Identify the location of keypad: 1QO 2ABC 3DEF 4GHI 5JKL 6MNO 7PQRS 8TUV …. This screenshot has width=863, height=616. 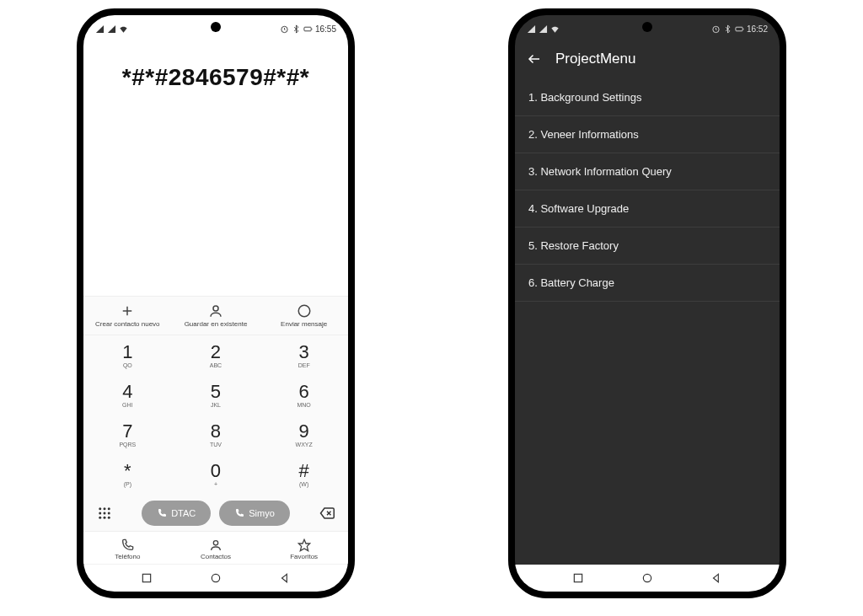
(216, 415).